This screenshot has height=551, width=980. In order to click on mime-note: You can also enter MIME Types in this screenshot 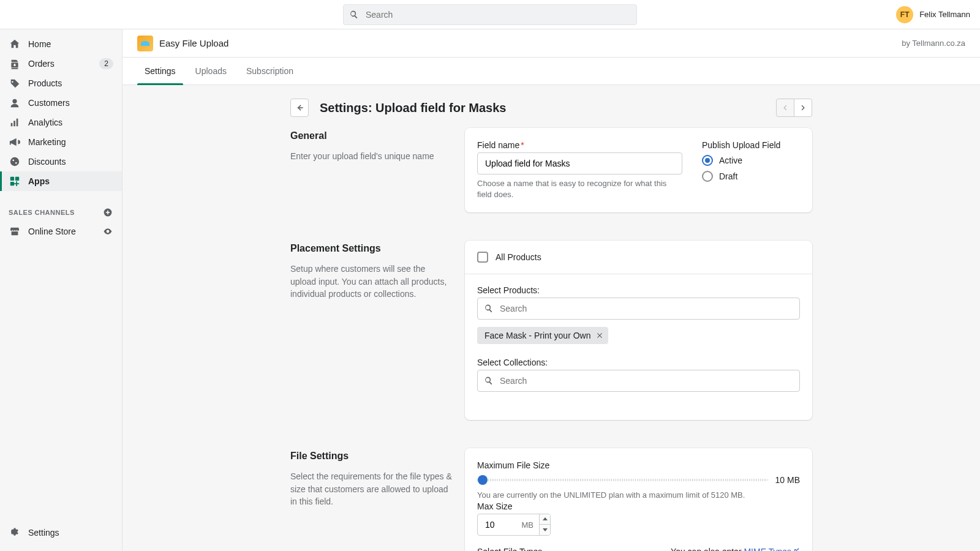, I will do `click(735, 549)`.